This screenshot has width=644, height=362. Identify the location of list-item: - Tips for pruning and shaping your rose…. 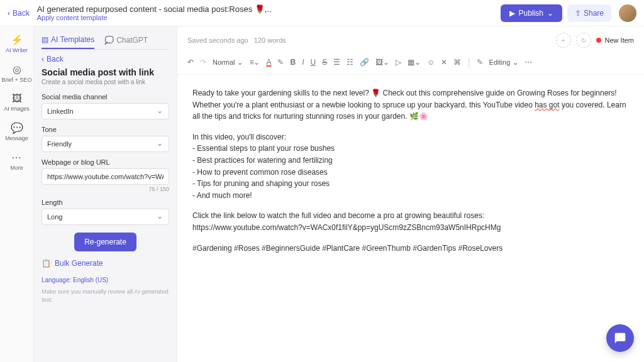
(411, 184).